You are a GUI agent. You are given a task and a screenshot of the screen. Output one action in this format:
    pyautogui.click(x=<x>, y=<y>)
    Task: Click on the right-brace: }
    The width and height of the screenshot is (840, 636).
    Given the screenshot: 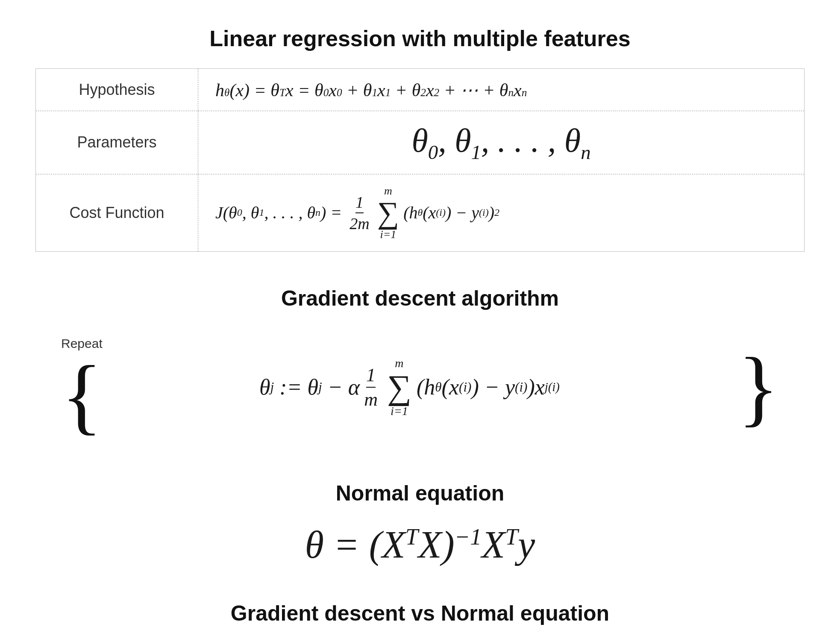 What is the action you would take?
    pyautogui.click(x=758, y=387)
    